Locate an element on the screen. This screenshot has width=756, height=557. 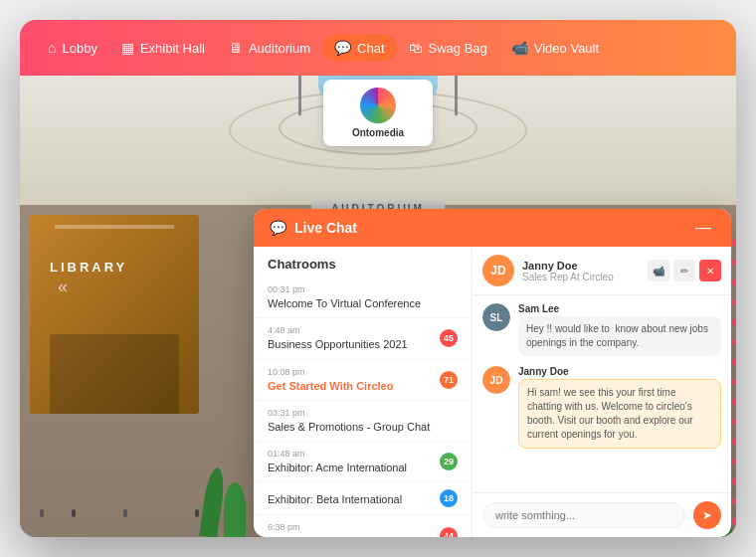
company-sign: Ontomedia is located at coordinates (378, 113).